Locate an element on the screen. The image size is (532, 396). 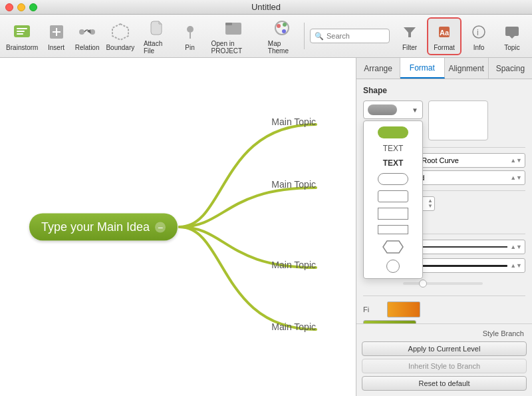
filter-icon is located at coordinates (410, 32).